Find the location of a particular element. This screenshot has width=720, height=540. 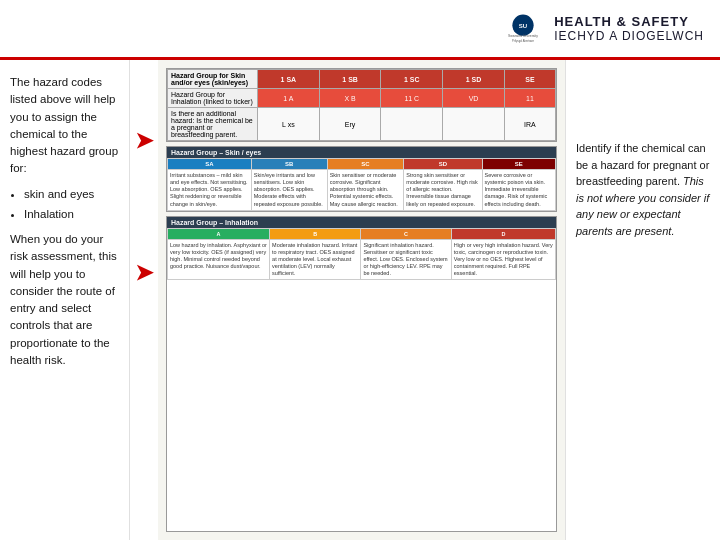

skin-cell-sc: Skin sensitiser or moderate corrosive. S… is located at coordinates (366, 190).